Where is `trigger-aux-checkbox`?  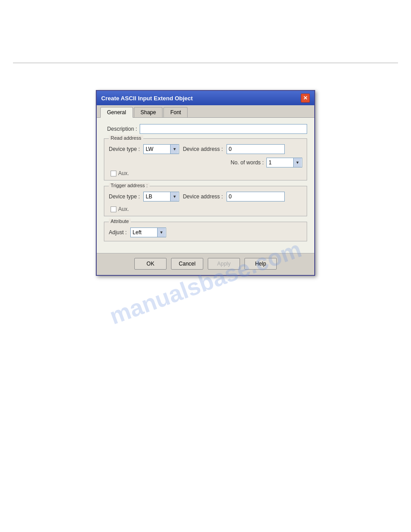 trigger-aux-checkbox is located at coordinates (114, 210).